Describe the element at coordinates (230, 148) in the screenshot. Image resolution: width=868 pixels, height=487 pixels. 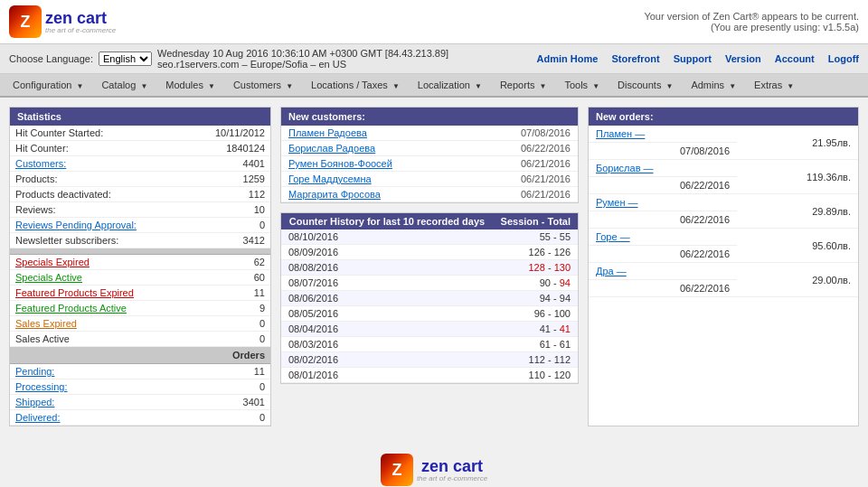
I see `stat-value: 1840124` at that location.